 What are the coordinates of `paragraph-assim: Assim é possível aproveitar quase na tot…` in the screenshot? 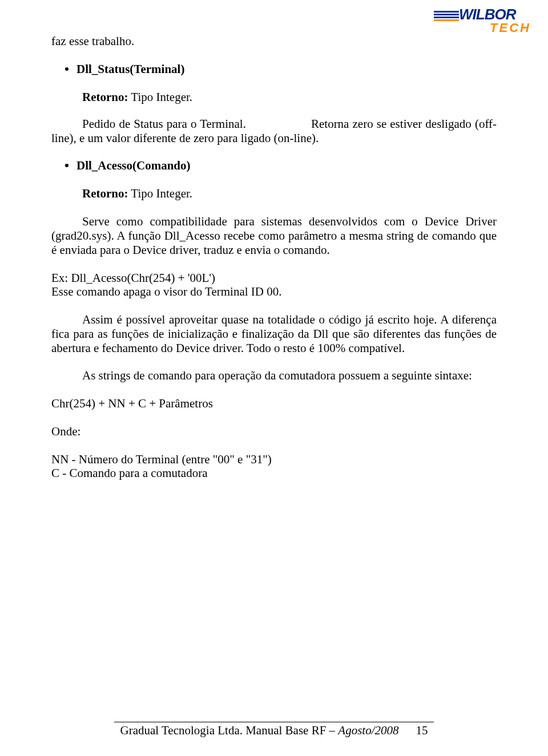 It's located at (274, 334).